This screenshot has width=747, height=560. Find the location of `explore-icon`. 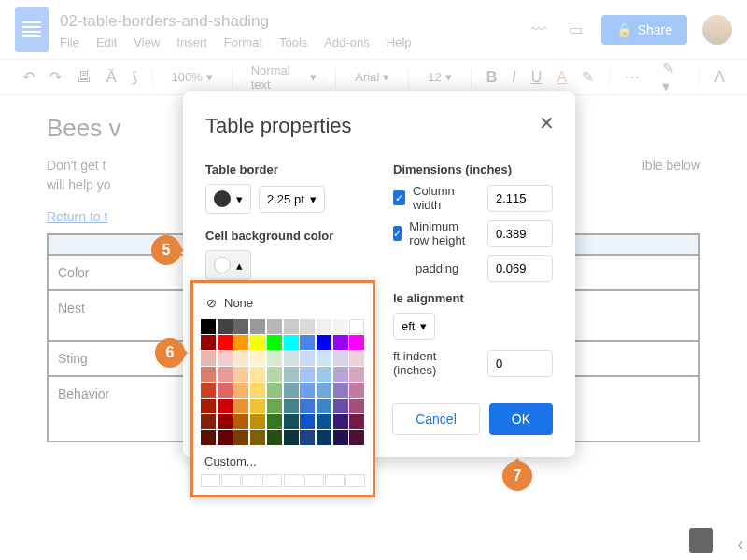

explore-icon is located at coordinates (701, 540).